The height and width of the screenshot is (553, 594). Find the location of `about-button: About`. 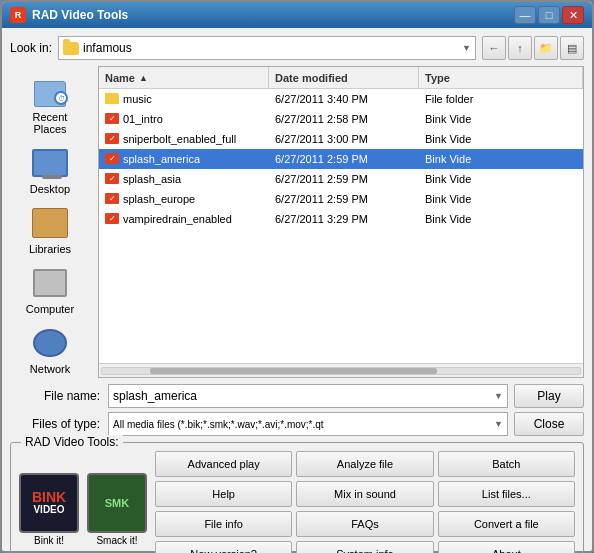

about-button: About is located at coordinates (506, 547).